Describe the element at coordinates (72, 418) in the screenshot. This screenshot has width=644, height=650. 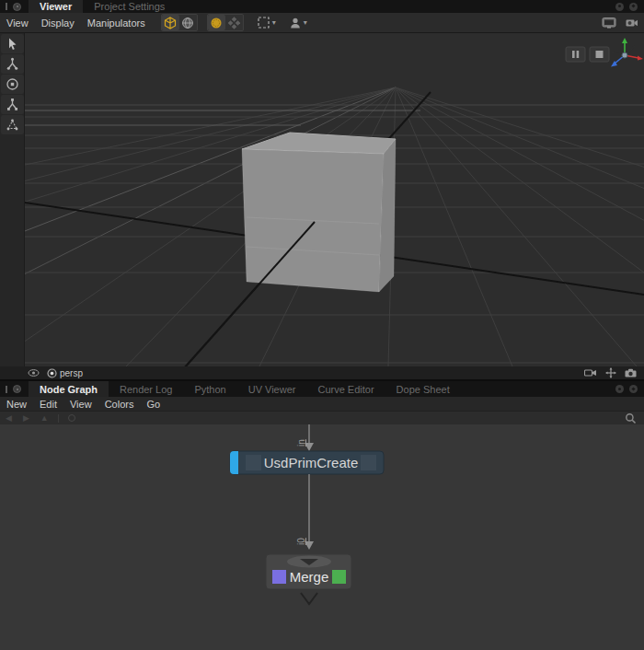
I see `world-root-icon` at that location.